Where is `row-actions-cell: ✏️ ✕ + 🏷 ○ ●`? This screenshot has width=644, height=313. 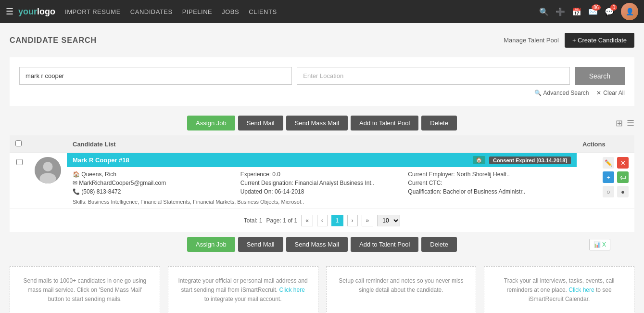
row-actions-cell: ✏️ ✕ + 🏷 ○ ● is located at coordinates (606, 181).